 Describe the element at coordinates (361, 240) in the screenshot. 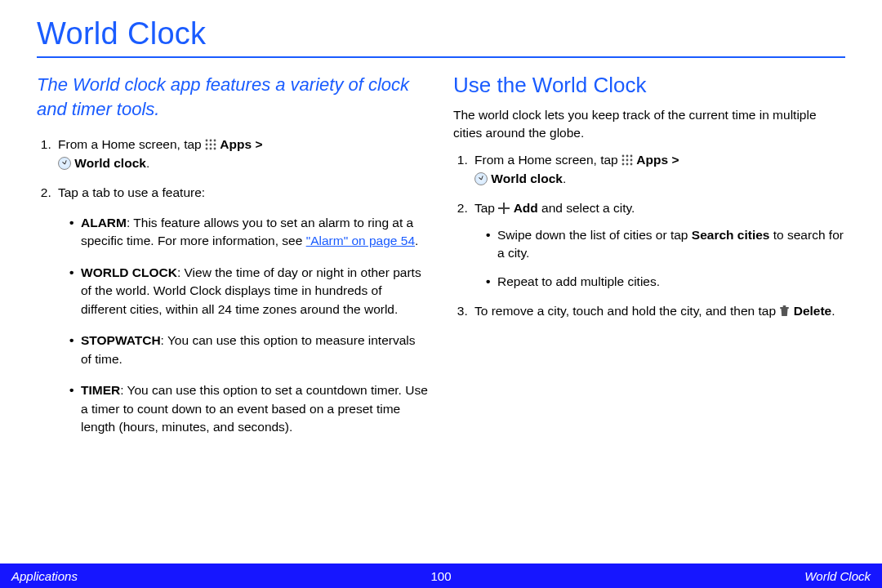

I see `alarm-link: "Alarm" on page 54` at that location.